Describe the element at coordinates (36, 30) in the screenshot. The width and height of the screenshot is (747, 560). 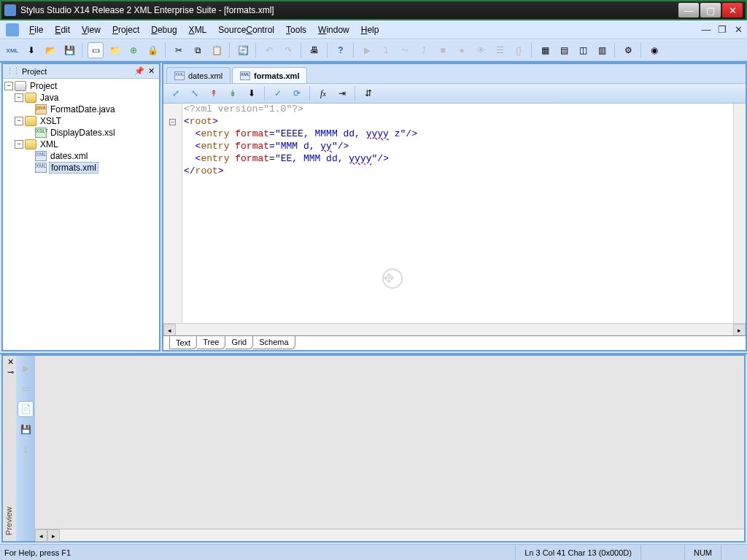
I see `menu-file: File` at that location.